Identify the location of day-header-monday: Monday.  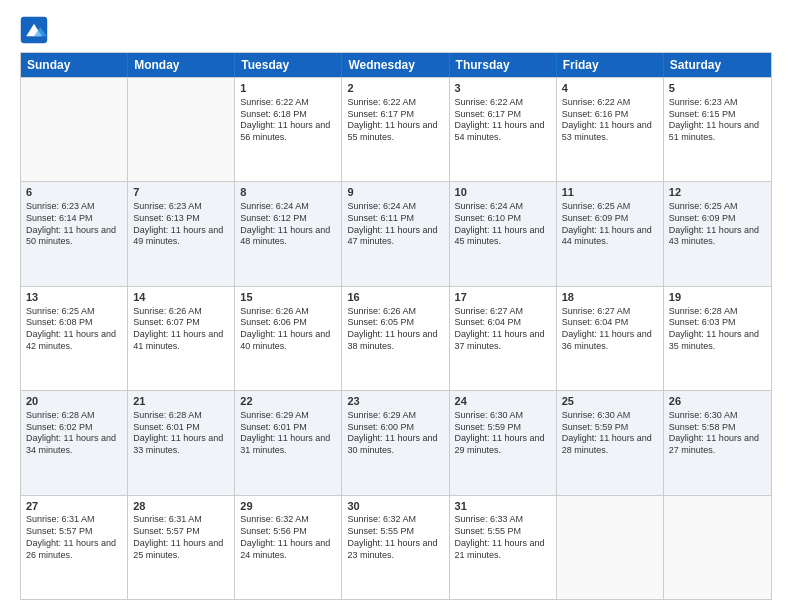
(182, 65).